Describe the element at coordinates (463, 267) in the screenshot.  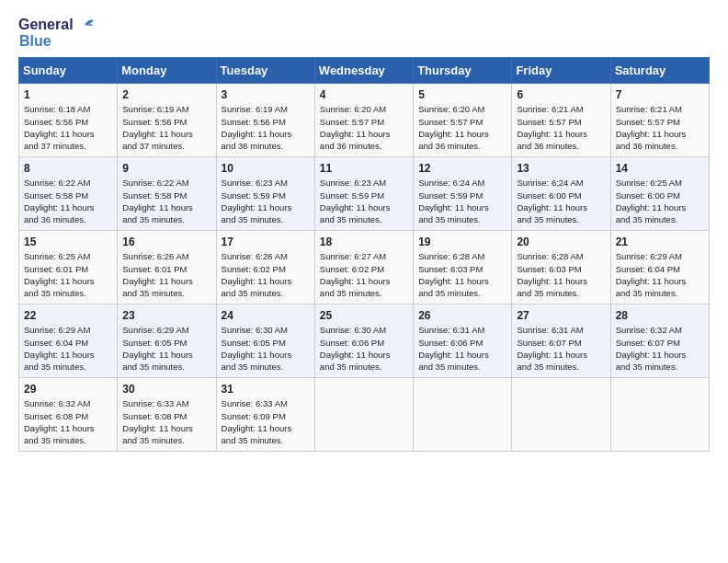
I see `calendar-cell: 19Sunrise: 6:28 AMSunset: 6:03 PMDayligh…` at that location.